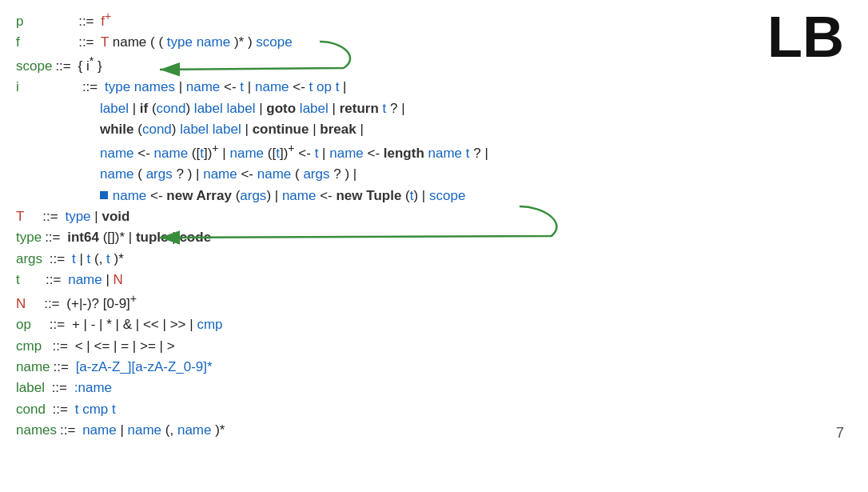  What do you see at coordinates (434, 367) in the screenshot?
I see `grammar-row-name: name ::= [a-zA-Z_][a-zA-Z_0-9]*` at bounding box center [434, 367].